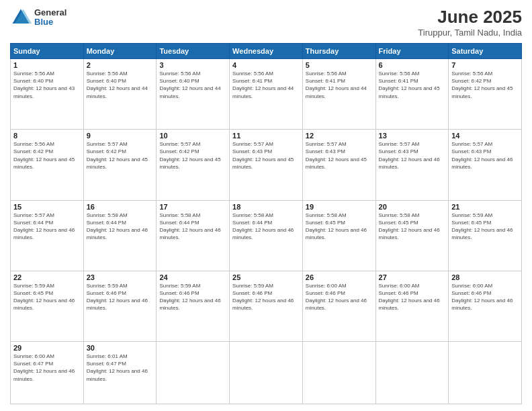  I want to click on col-sunday: Sunday, so click(47, 51).